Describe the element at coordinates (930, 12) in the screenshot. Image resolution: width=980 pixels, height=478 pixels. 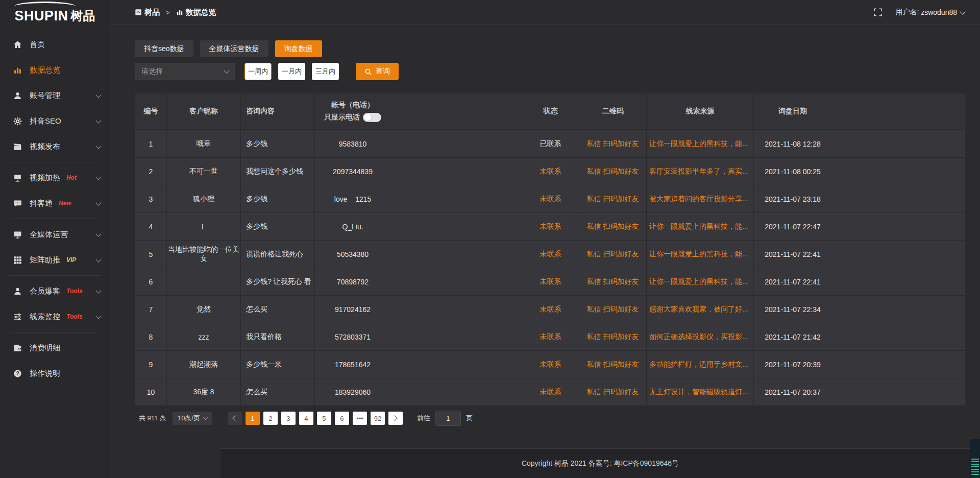
I see `user-menu: 用户名: zswodun88` at that location.